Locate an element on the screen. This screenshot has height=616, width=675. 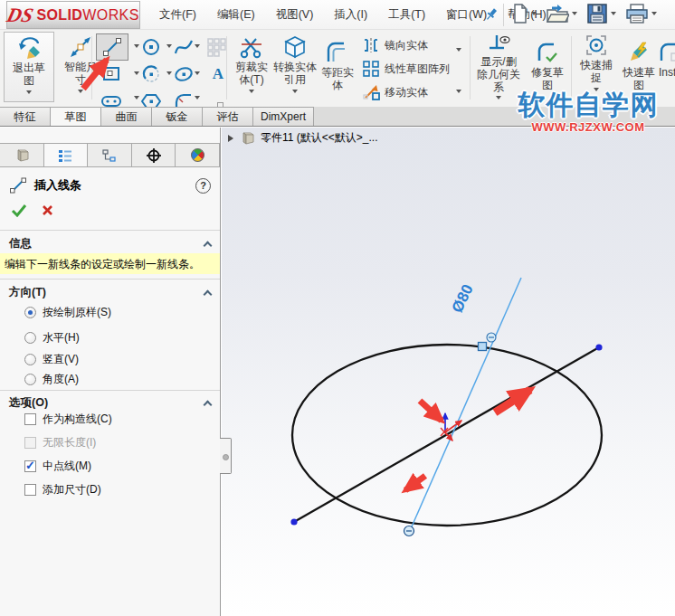
menu-edit: 编辑(E) is located at coordinates (236, 14).